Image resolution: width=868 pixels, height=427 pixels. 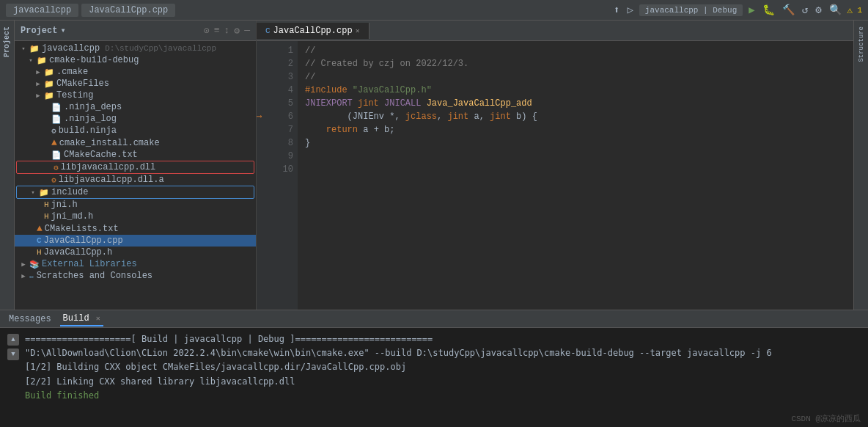 I want to click on cmake-build-debug-arrow: ▾, so click(x=31, y=60).